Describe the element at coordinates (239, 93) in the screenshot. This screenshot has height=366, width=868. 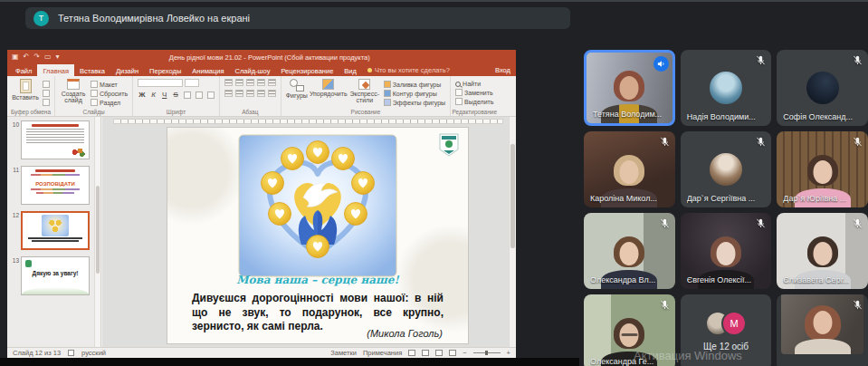
I see `align-center-icon` at that location.